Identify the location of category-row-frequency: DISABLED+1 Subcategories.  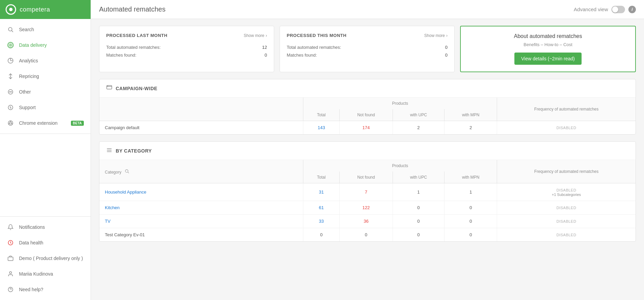
(566, 192).